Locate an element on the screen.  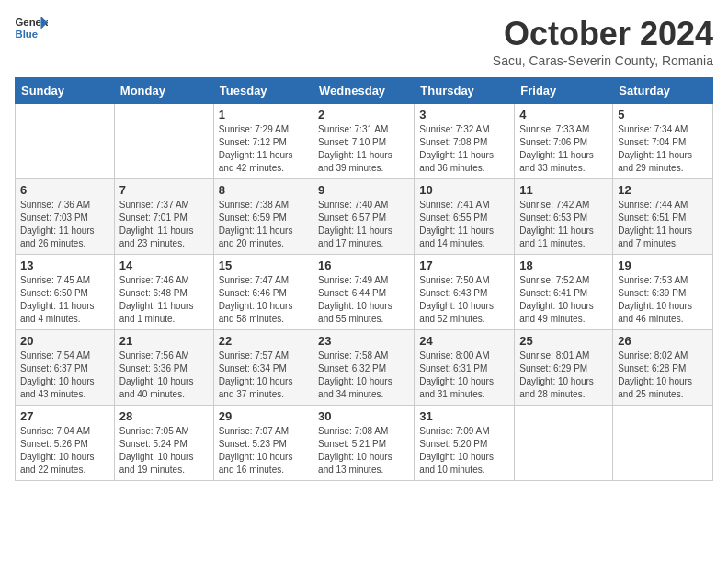
logo: General Blue is located at coordinates (32, 28).